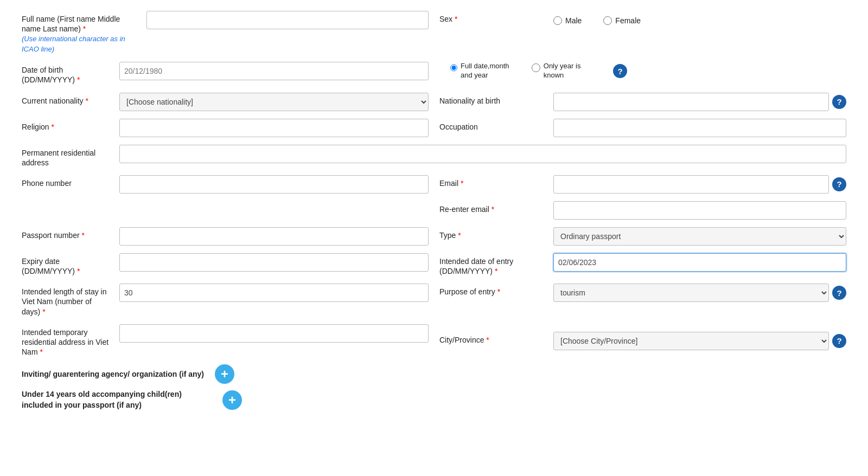  Describe the element at coordinates (68, 99) in the screenshot. I see `nationality-label: Current nationality *` at that location.